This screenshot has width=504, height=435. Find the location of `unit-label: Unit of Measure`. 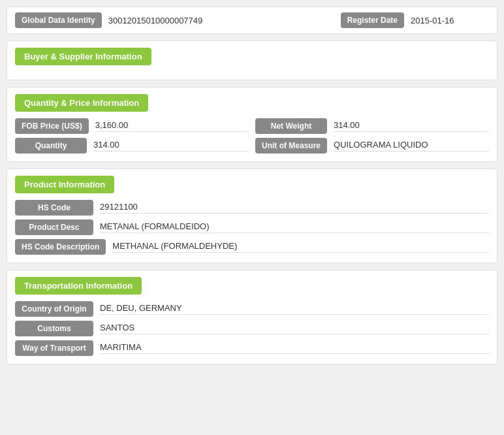

unit-label: Unit of Measure is located at coordinates (291, 146).